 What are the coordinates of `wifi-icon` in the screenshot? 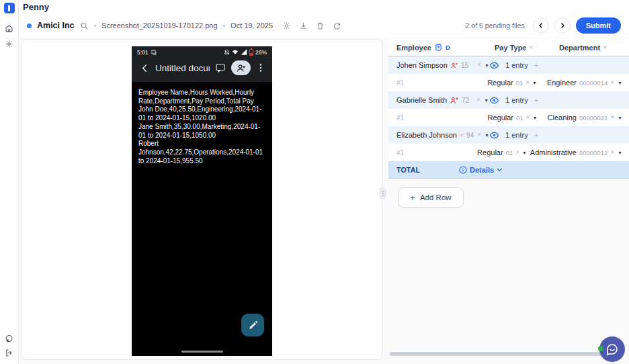 It's located at (235, 52).